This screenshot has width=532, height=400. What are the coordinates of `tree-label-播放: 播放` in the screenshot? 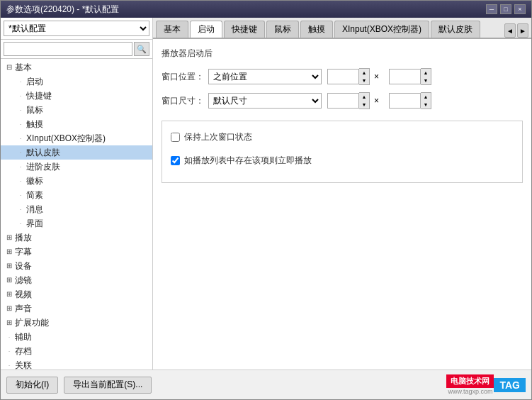 It's located at (23, 238).